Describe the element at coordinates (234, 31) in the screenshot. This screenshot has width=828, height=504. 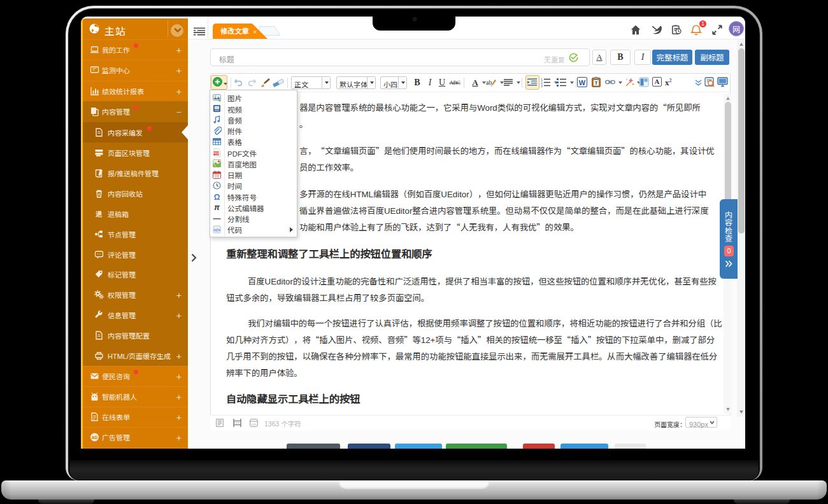
I see `svg-text: 修改文章` at that location.